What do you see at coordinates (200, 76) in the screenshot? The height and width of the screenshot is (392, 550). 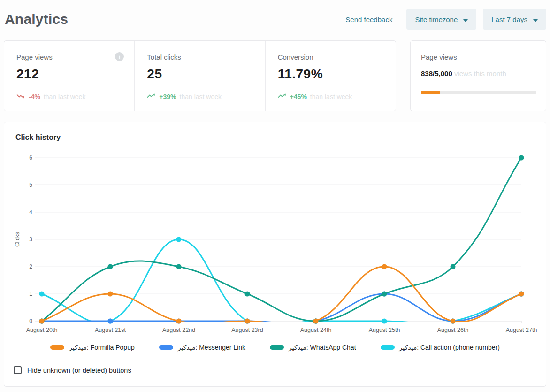 I see `stats-card-group: Page views i 212 -4% than last week Tota…` at bounding box center [200, 76].